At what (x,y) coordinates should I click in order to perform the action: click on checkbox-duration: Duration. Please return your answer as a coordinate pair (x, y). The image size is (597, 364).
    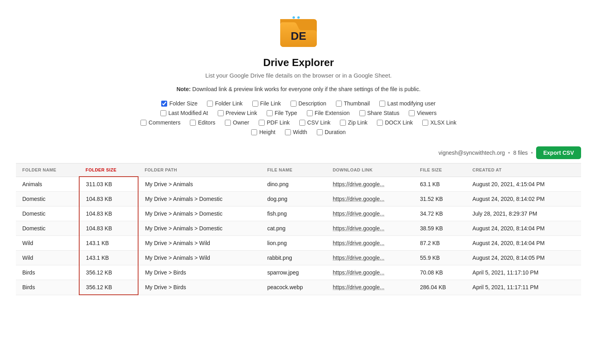
    Looking at the image, I should click on (331, 132).